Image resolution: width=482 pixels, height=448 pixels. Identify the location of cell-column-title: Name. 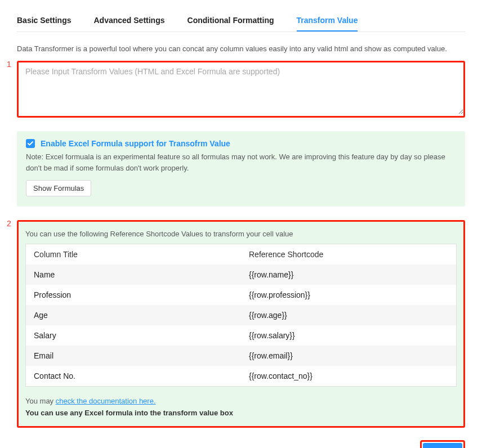
(134, 275).